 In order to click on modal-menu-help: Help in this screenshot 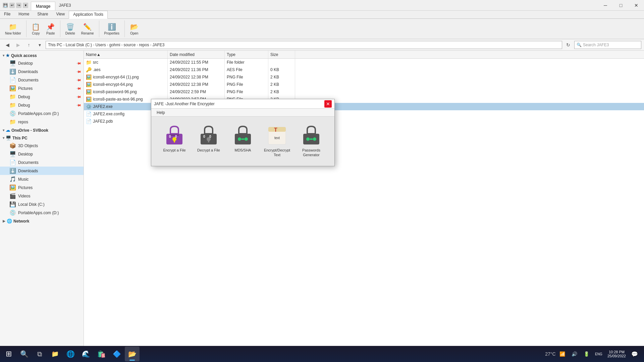, I will do `click(161, 113)`.